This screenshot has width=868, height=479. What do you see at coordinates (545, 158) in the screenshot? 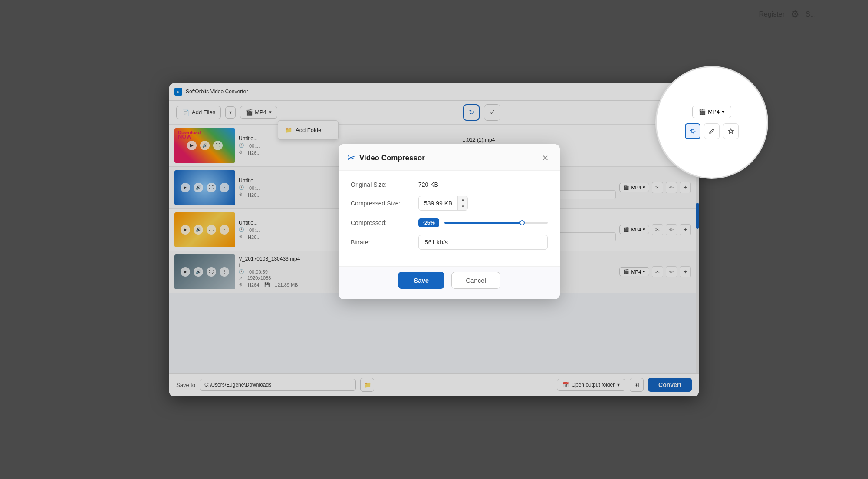
I see `dialog-close-button: ✕` at bounding box center [545, 158].